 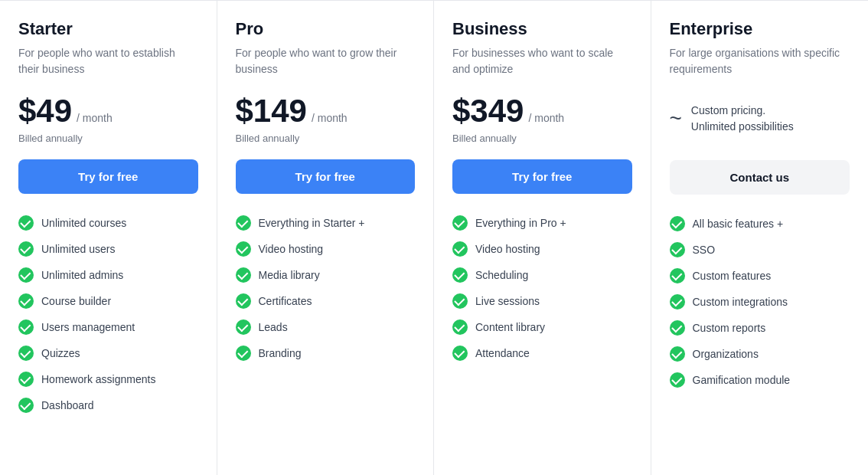 I want to click on pricing-row: $149 / month, so click(x=326, y=111).